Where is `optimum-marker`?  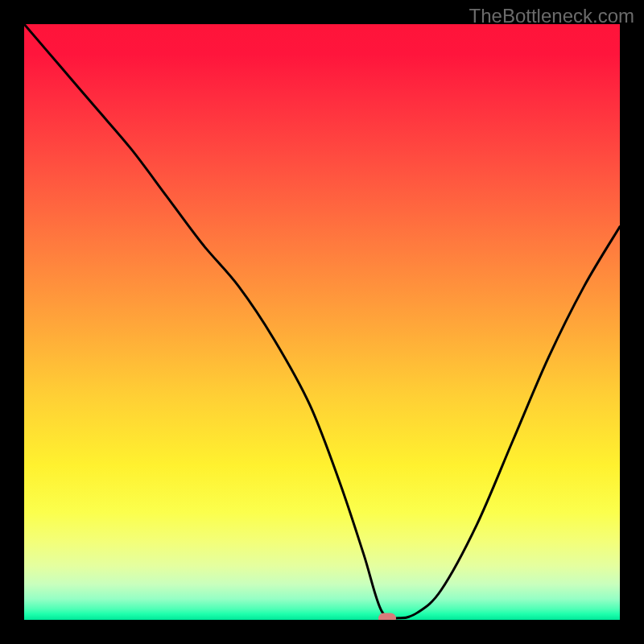 optimum-marker is located at coordinates (387, 617).